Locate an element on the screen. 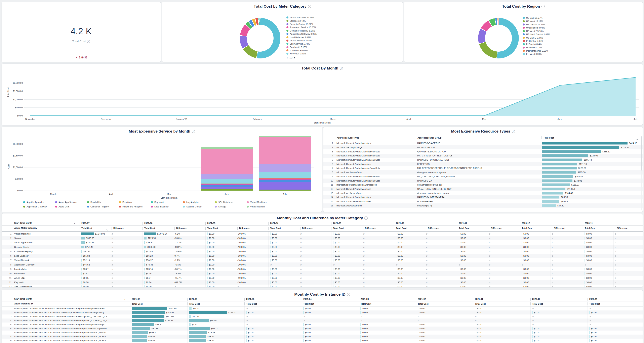  legend-item-insight-and-analytics: Insight and Analytics is located at coordinates (135, 207).